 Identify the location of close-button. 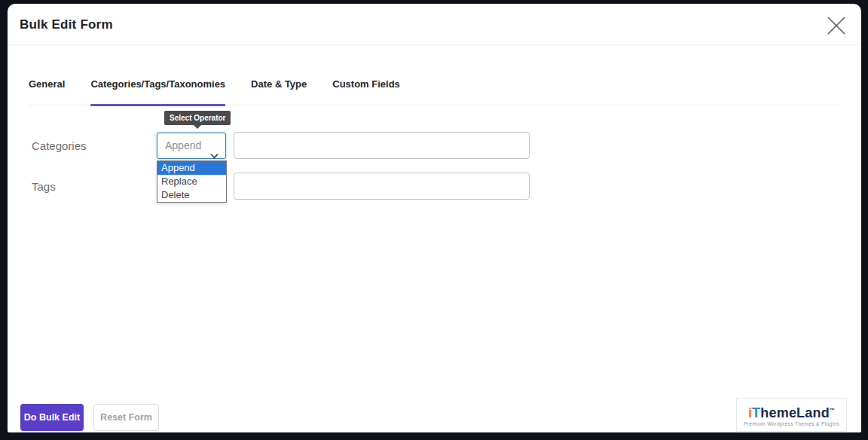
(836, 26).